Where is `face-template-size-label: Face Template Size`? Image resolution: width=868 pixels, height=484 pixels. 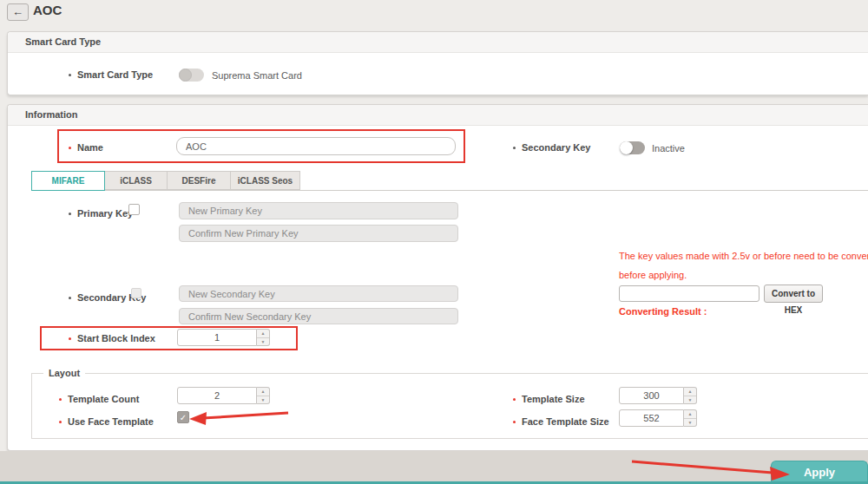 face-template-size-label: Face Template Size is located at coordinates (566, 422).